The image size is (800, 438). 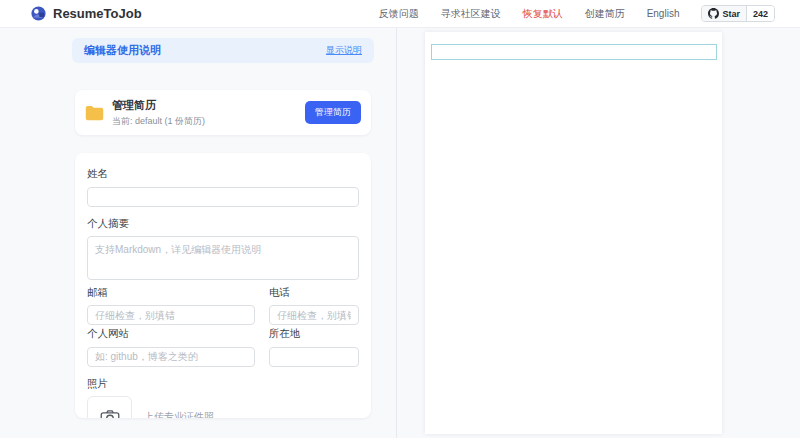 I want to click on summary-textarea, so click(x=223, y=258).